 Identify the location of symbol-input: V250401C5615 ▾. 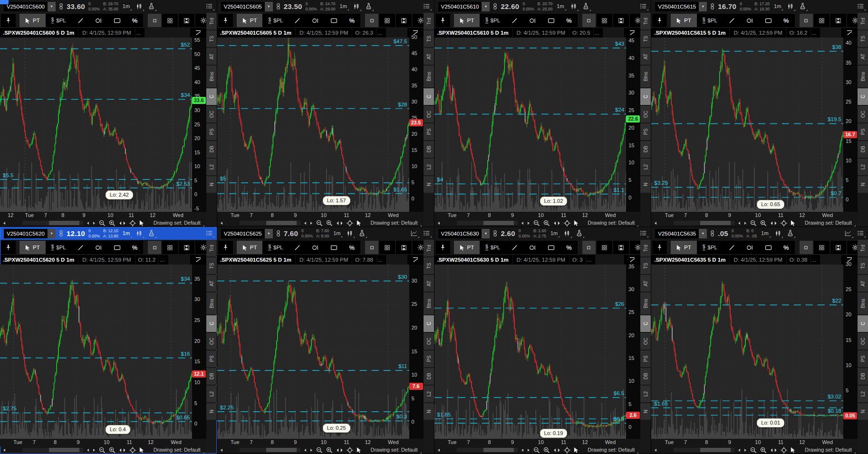
(681, 7).